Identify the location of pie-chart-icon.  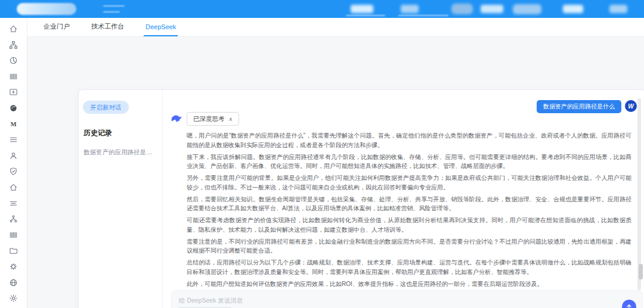
(13, 61).